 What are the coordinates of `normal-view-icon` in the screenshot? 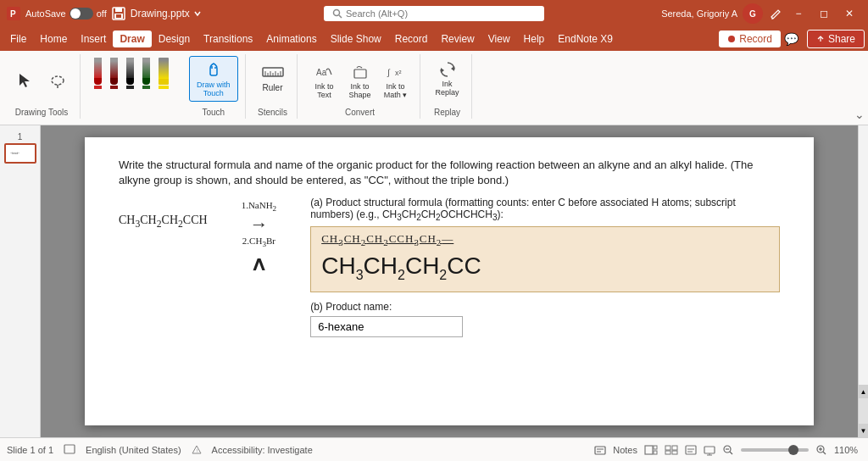 It's located at (651, 450).